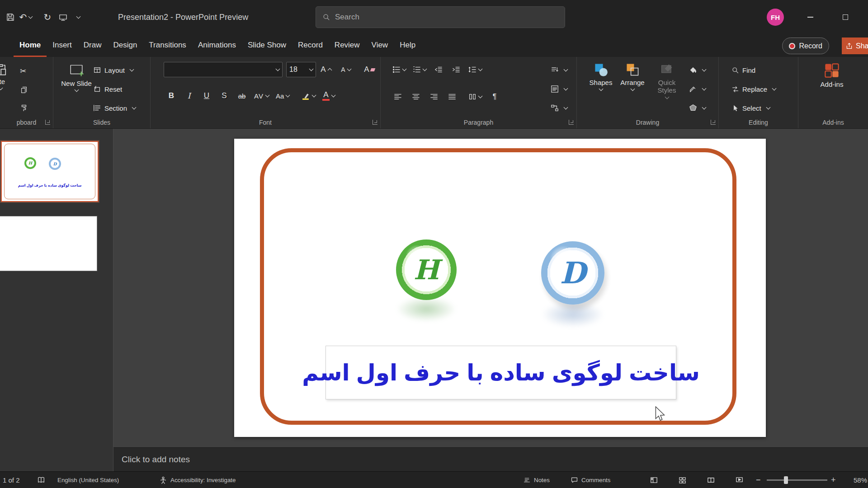 The image size is (868, 488). Describe the element at coordinates (347, 46) in the screenshot. I see `tab-review: Review` at that location.